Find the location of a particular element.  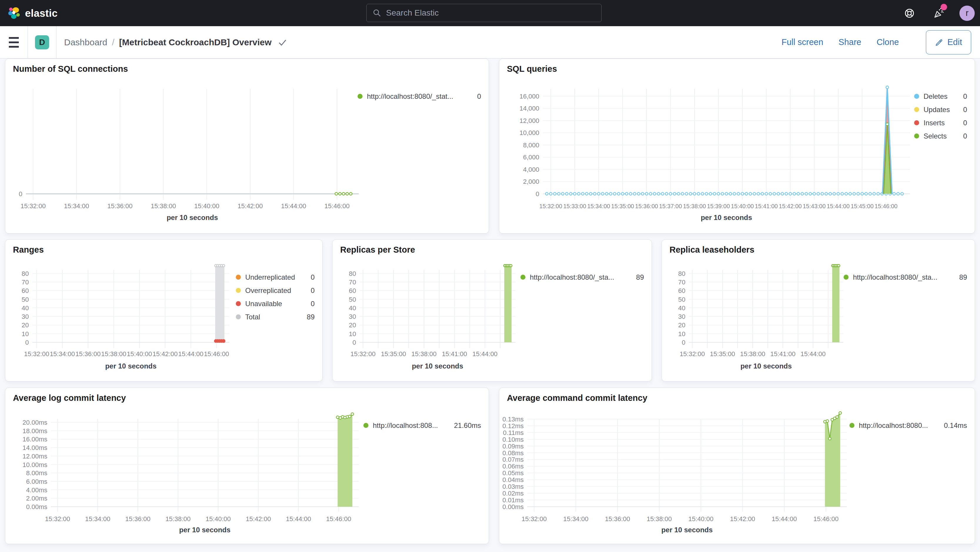

legend-item: Selects 0 is located at coordinates (940, 136).